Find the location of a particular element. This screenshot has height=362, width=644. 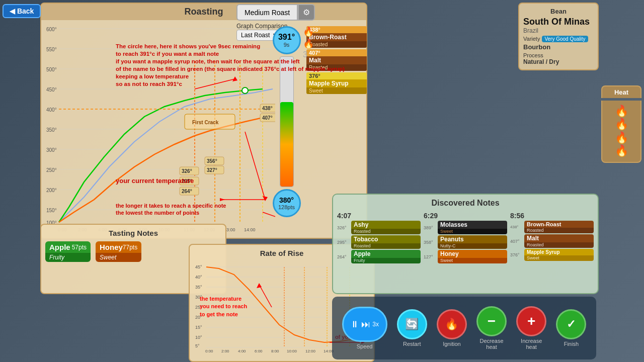

process-label: Process is located at coordinates (533, 55).